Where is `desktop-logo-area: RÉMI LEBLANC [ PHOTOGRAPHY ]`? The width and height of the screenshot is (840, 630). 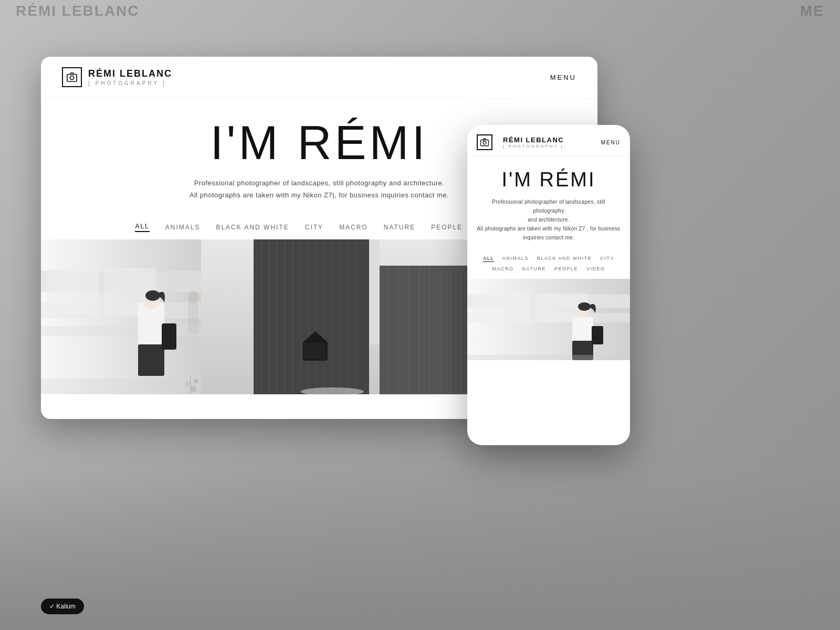 desktop-logo-area: RÉMI LEBLANC [ PHOTOGRAPHY ] is located at coordinates (117, 77).